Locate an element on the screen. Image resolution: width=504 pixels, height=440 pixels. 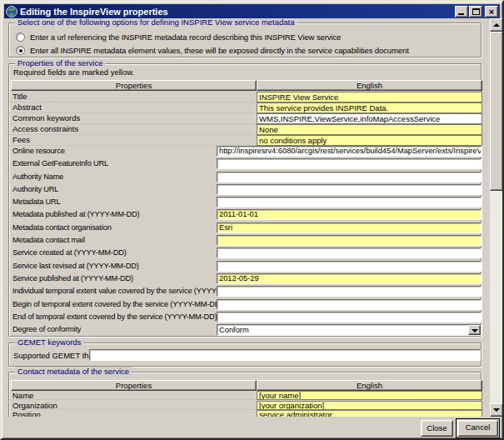
scrollbar-thumb is located at coordinates (497, 112).